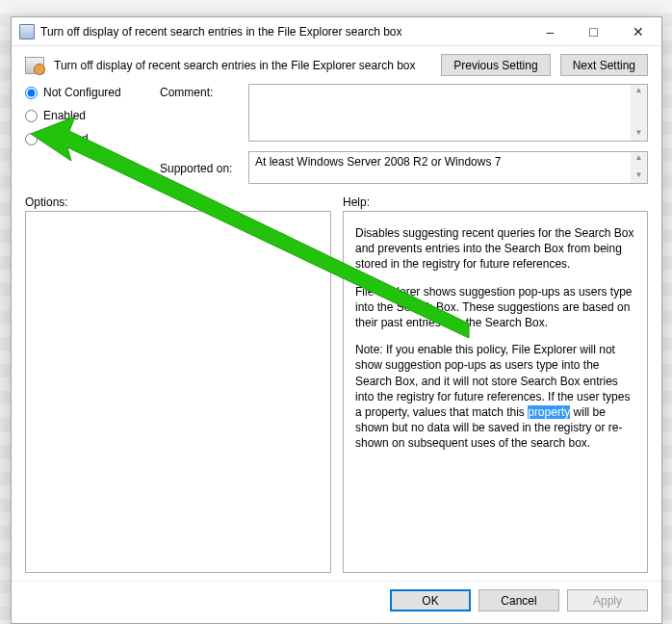 The image size is (672, 624). I want to click on comment-label: Comment:, so click(200, 91).